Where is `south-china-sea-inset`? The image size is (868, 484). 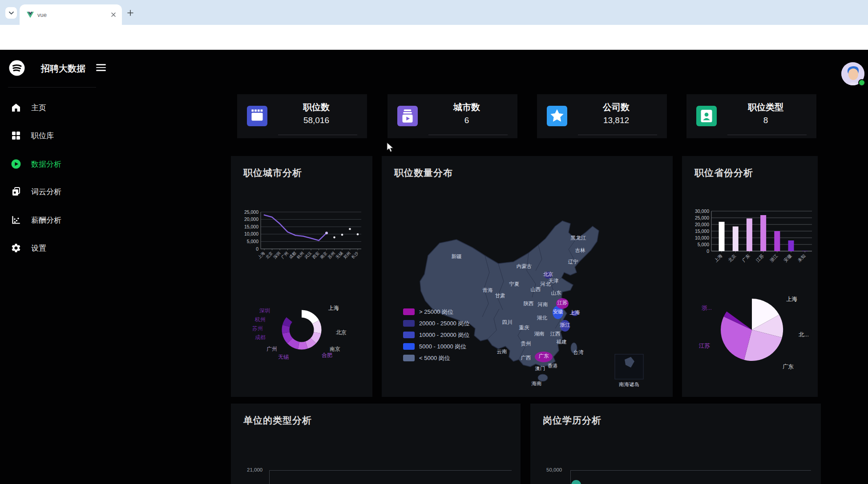 south-china-sea-inset is located at coordinates (629, 367).